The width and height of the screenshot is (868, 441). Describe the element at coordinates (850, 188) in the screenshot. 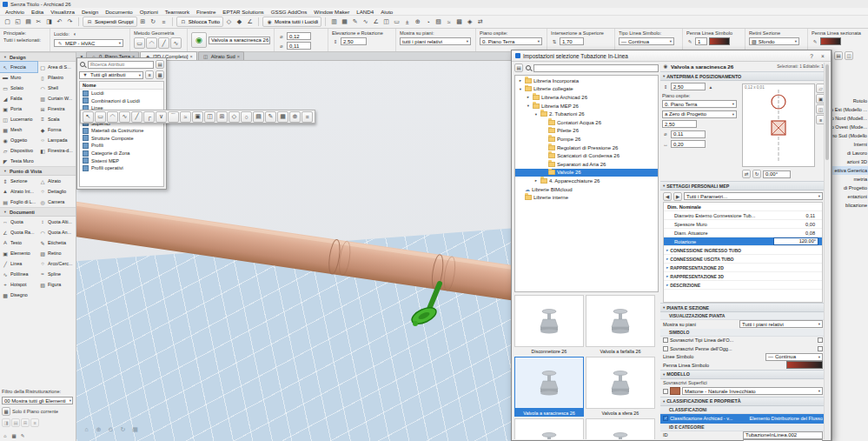

I see `navigator-item: di Progetto` at that location.